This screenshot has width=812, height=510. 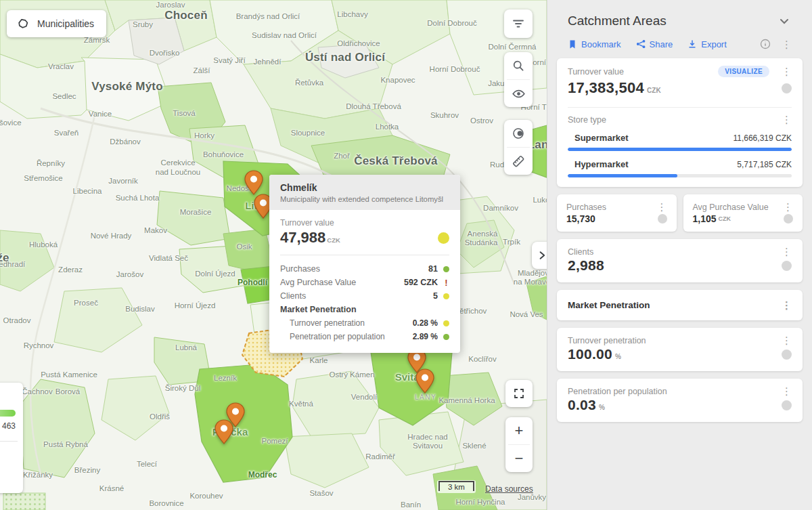 I want to click on popup-turnover-label: Turnover value, so click(x=365, y=223).